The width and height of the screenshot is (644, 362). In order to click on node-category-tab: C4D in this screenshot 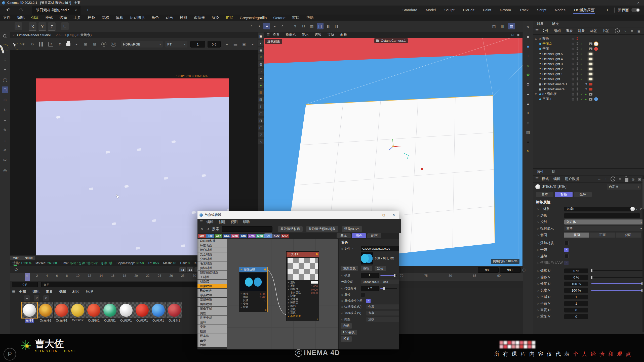, I will do `click(285, 236)`.